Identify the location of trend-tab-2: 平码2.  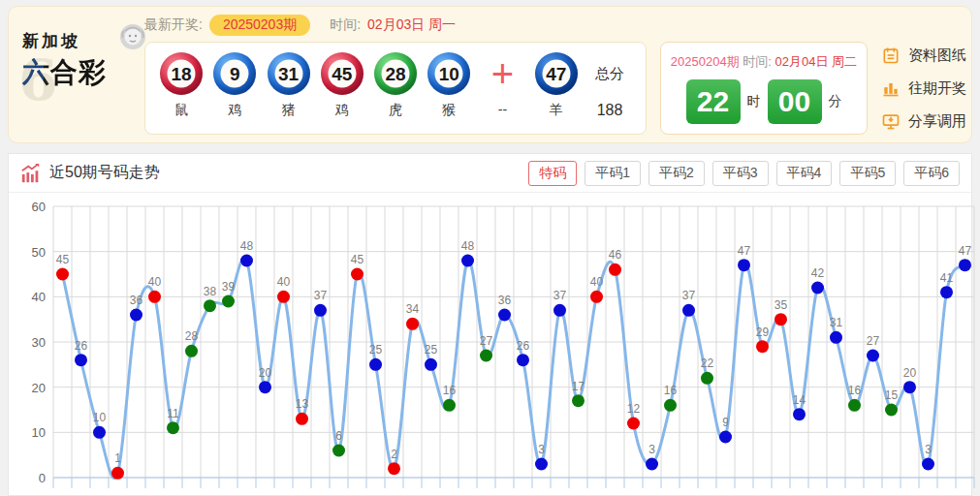
(677, 173).